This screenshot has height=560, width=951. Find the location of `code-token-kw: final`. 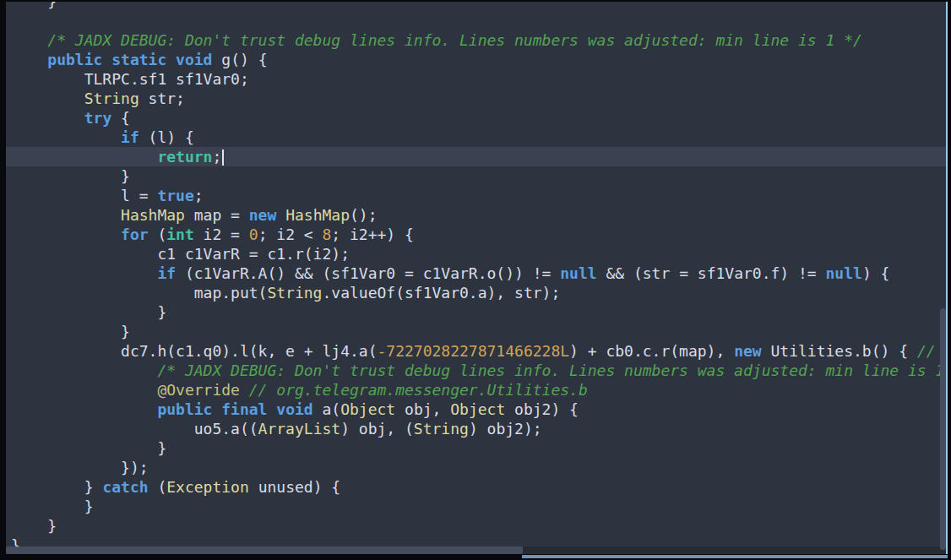

code-token-kw: final is located at coordinates (244, 409).